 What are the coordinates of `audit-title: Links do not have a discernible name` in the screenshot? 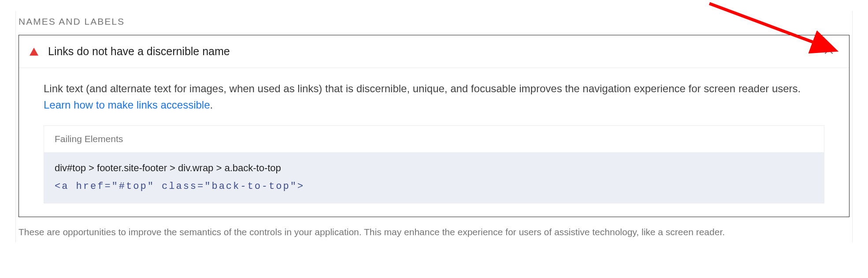 It's located at (435, 51).